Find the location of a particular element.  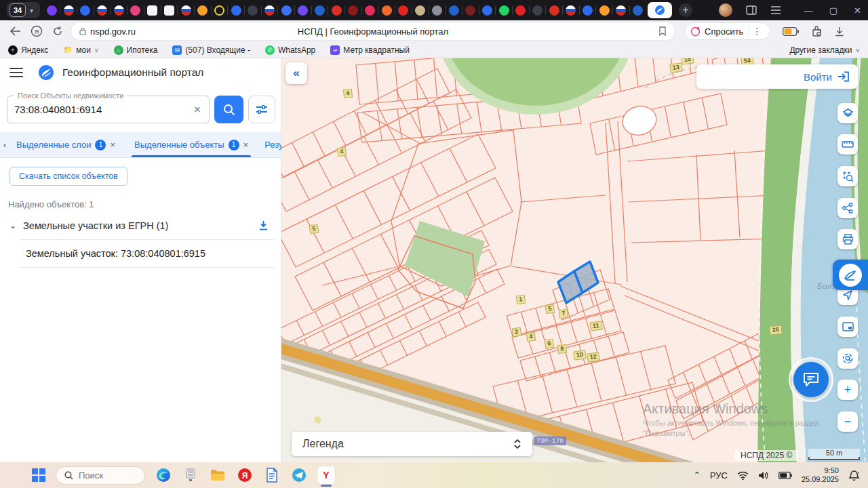

url-bar: nspd.gov.ru НСПД | Геоинформационный пор… is located at coordinates (373, 31).